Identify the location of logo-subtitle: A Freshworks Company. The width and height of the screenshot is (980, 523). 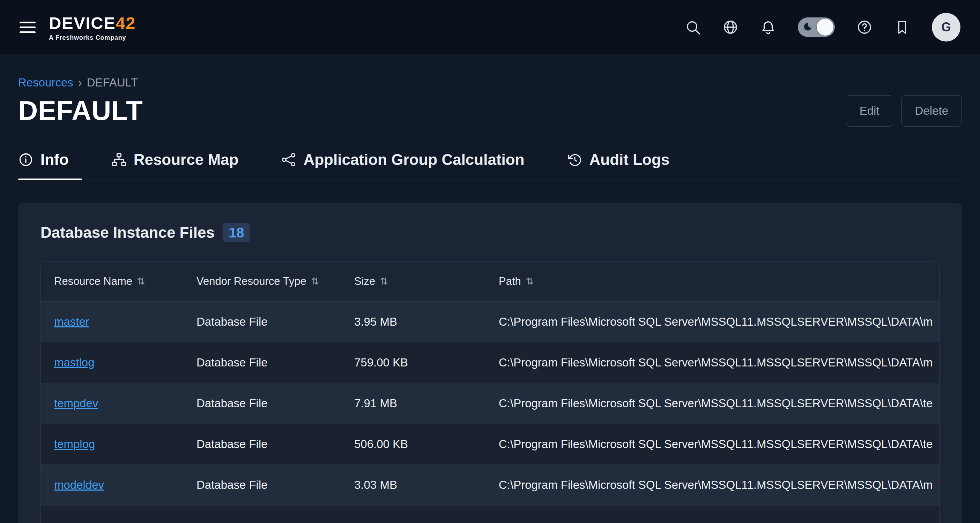
(92, 38).